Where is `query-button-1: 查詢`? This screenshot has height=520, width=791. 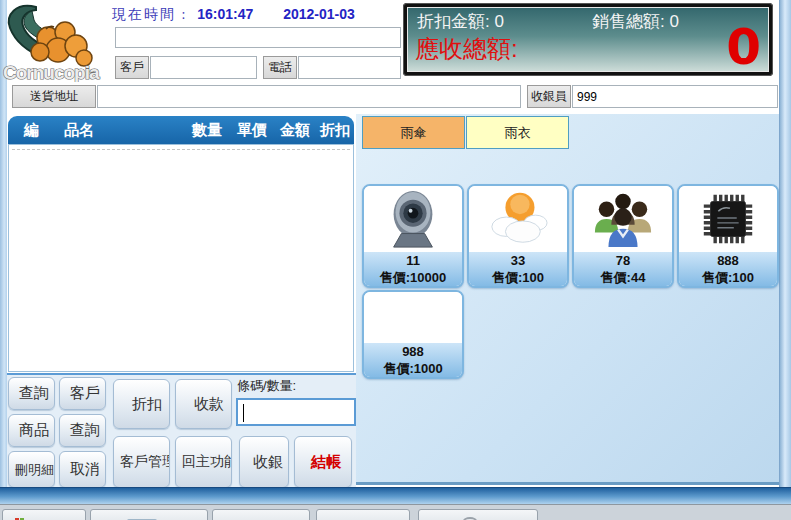
query-button-1: 查詢 is located at coordinates (32, 394).